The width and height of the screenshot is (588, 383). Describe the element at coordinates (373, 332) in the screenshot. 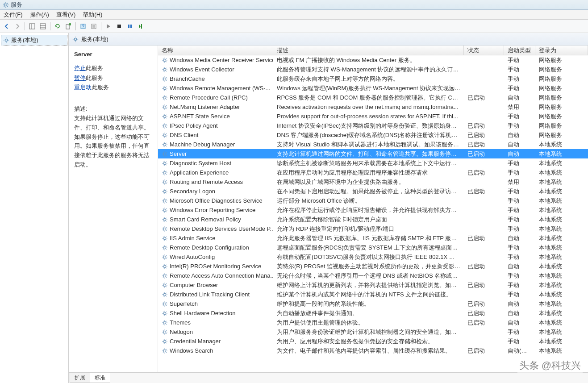

I see `table-row: Netlogon为用户和服务身份验证维护此计算机和域控制器之间的安全通道。如果此…` at that location.